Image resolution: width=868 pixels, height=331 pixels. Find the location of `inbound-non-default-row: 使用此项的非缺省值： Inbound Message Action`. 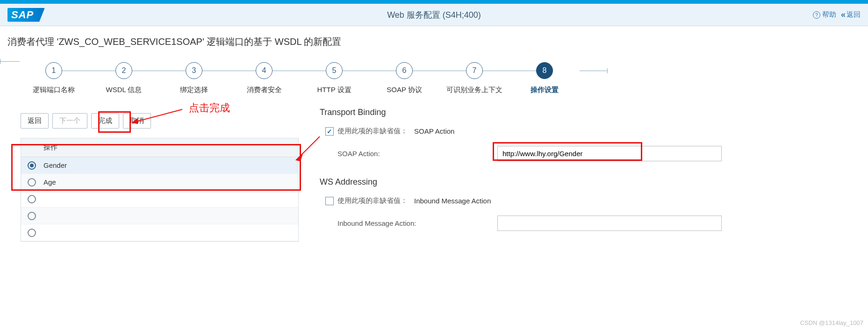

inbound-non-default-row: 使用此项的非缺省值： Inbound Message Action is located at coordinates (585, 201).